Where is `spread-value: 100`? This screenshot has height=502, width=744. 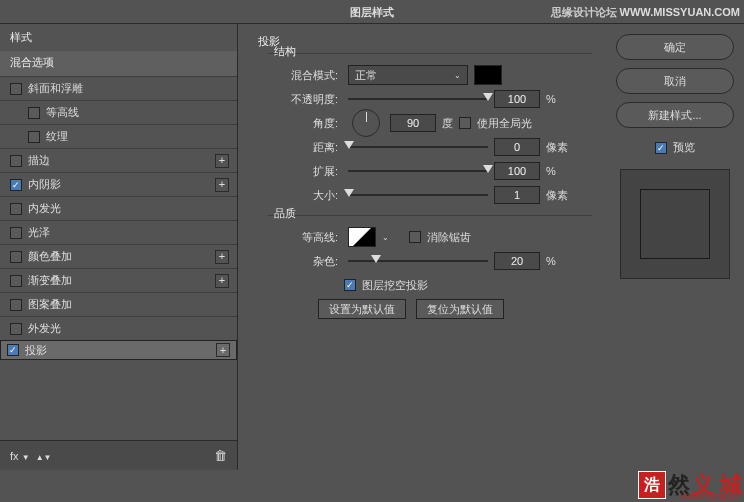
spread-value: 100 is located at coordinates (517, 171).